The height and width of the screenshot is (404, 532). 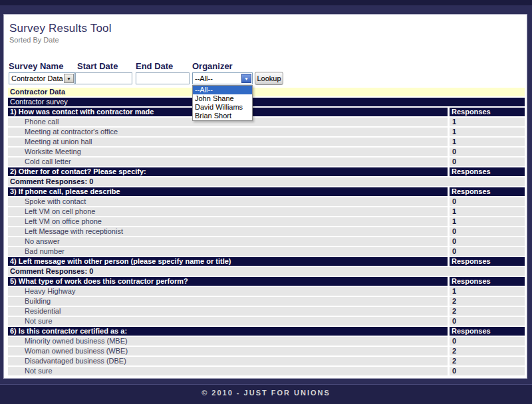 I want to click on table-row-survey-title: Contractor Data, so click(x=266, y=92).